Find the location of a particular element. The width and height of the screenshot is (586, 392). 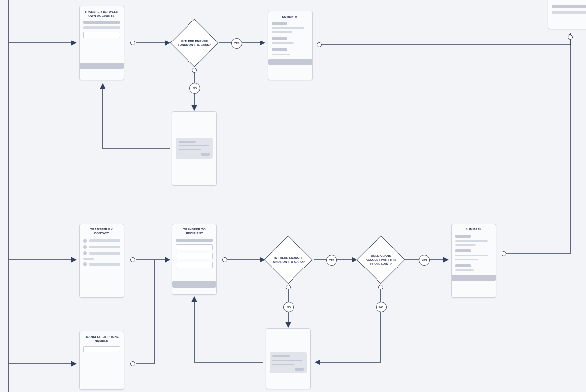

decision-funds-1: IS THERE ENOUGH FUNDS ON THE CARD? is located at coordinates (194, 43).